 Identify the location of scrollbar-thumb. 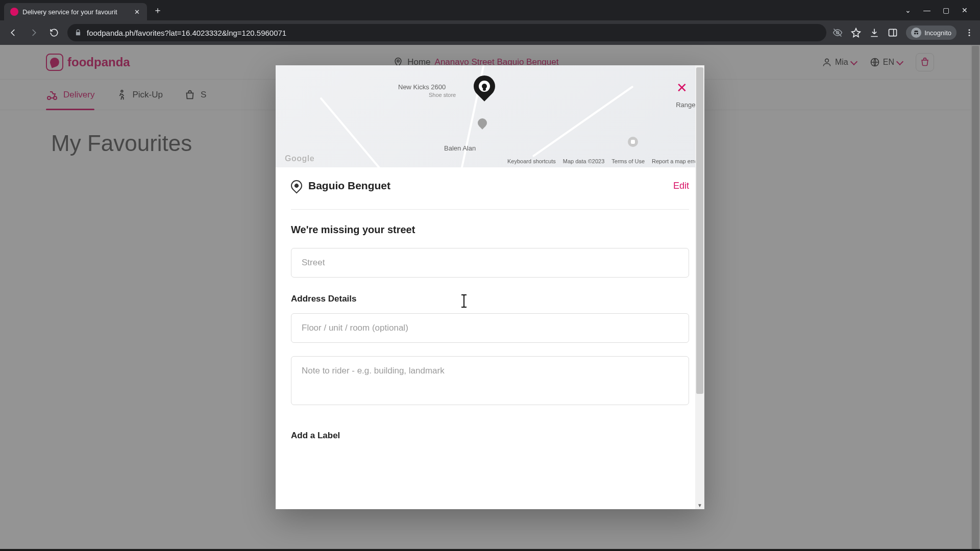
(700, 231).